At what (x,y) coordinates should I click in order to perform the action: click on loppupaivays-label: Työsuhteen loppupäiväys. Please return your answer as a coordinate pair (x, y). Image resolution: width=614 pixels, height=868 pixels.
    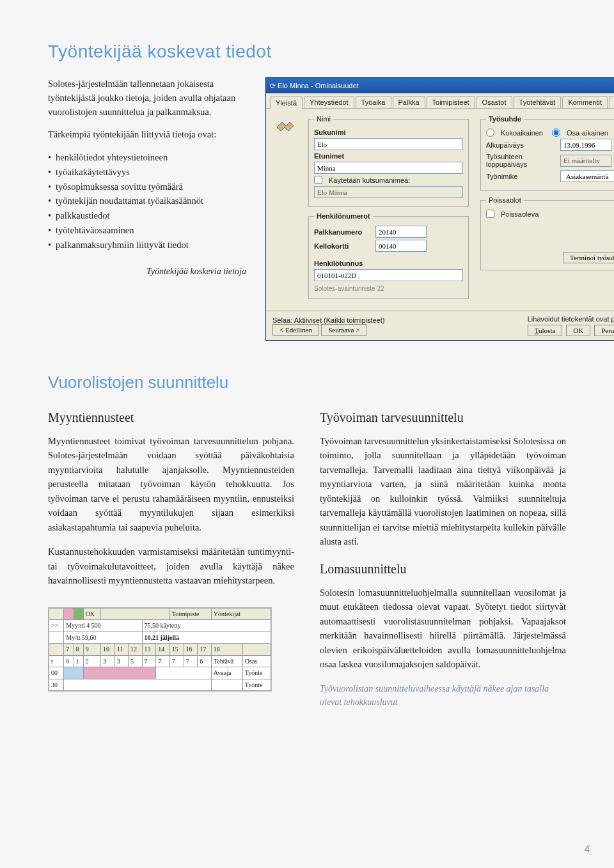
    Looking at the image, I should click on (521, 160).